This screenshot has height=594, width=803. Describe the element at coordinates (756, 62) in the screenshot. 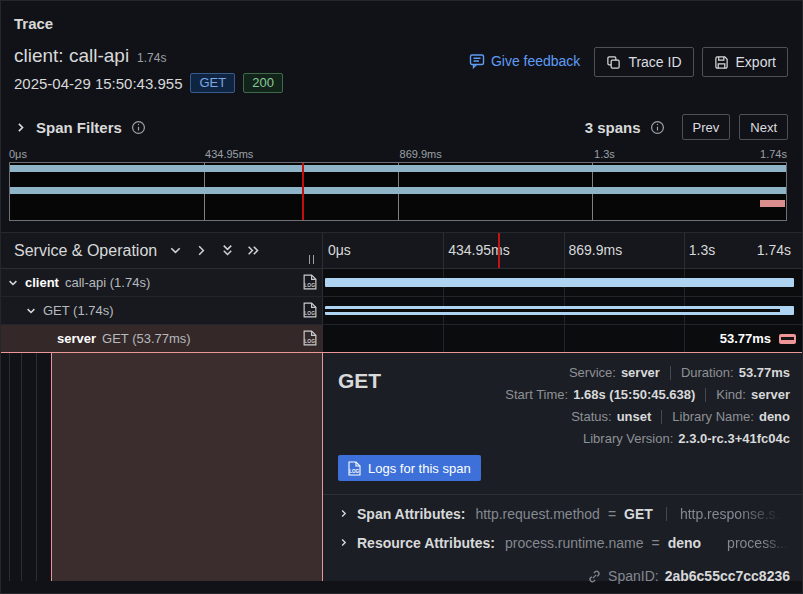

I see `export-label: Export` at that location.